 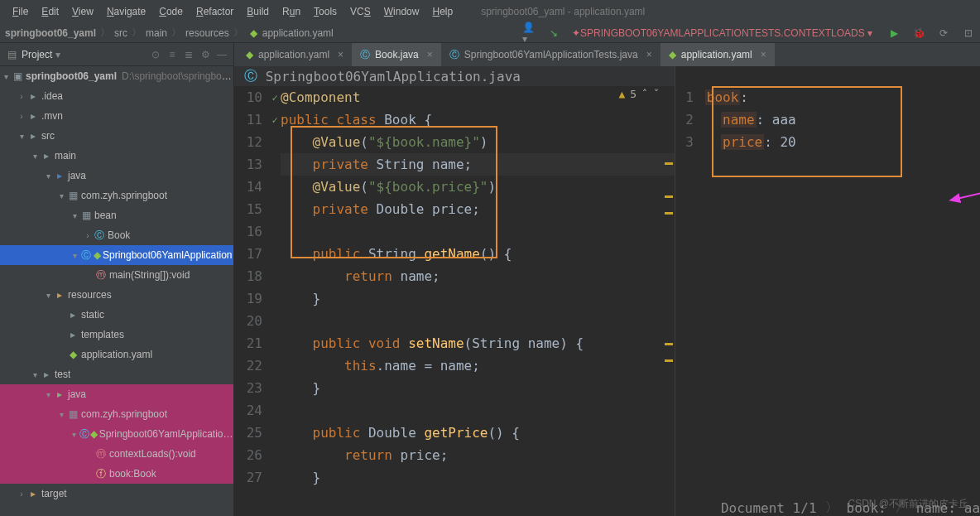 What do you see at coordinates (639, 94) in the screenshot?
I see `inspection-widget: ▲ 5 ˆ ˇ` at bounding box center [639, 94].